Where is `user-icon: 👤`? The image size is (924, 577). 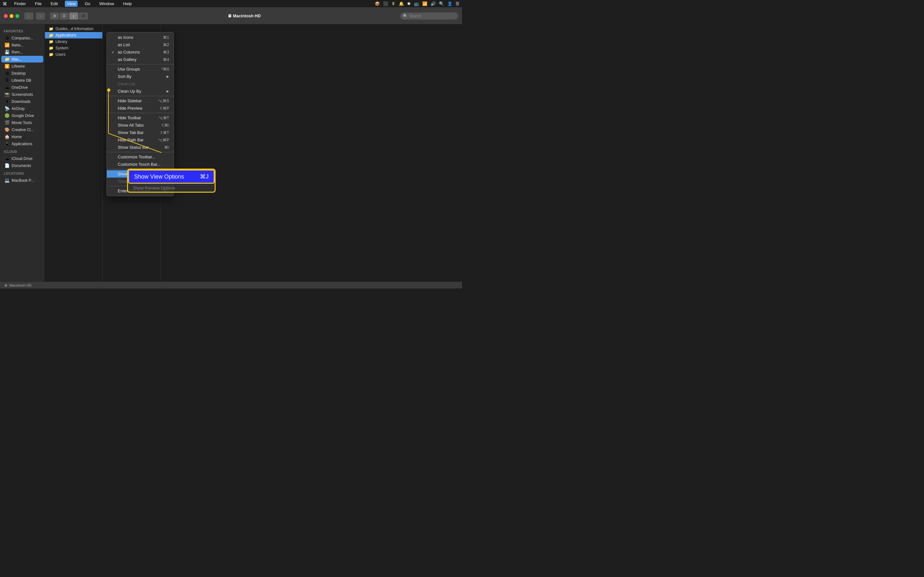 user-icon: 👤 is located at coordinates (450, 4).